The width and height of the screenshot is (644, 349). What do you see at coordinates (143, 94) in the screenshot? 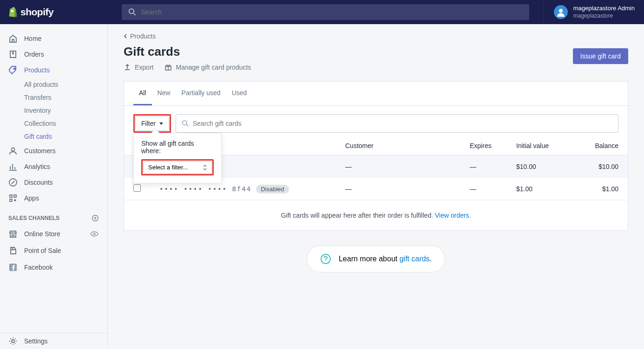
I see `tab-all: All` at bounding box center [143, 94].